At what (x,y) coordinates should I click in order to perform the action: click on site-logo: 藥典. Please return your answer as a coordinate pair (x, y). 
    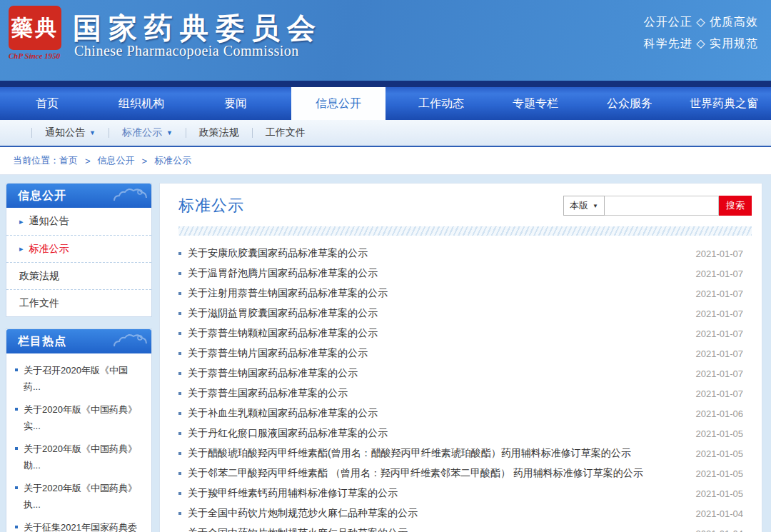
    Looking at the image, I should click on (35, 28).